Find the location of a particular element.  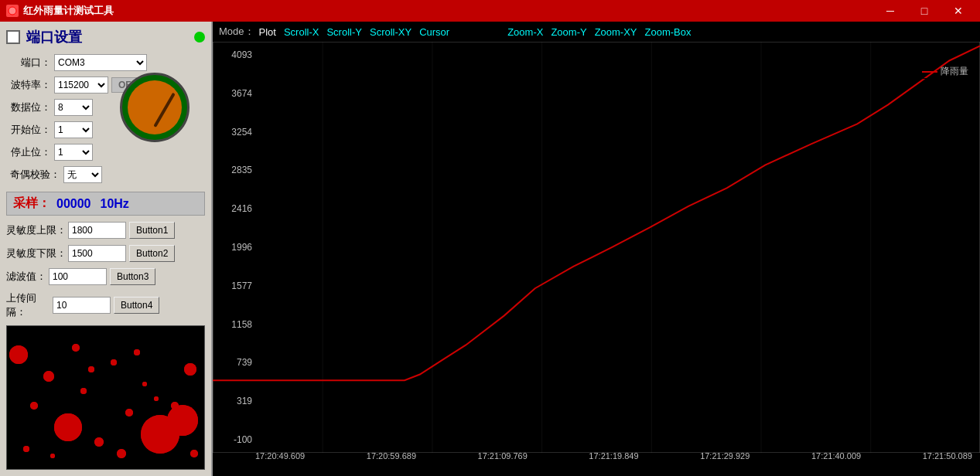

gauge-needle is located at coordinates (164, 110).